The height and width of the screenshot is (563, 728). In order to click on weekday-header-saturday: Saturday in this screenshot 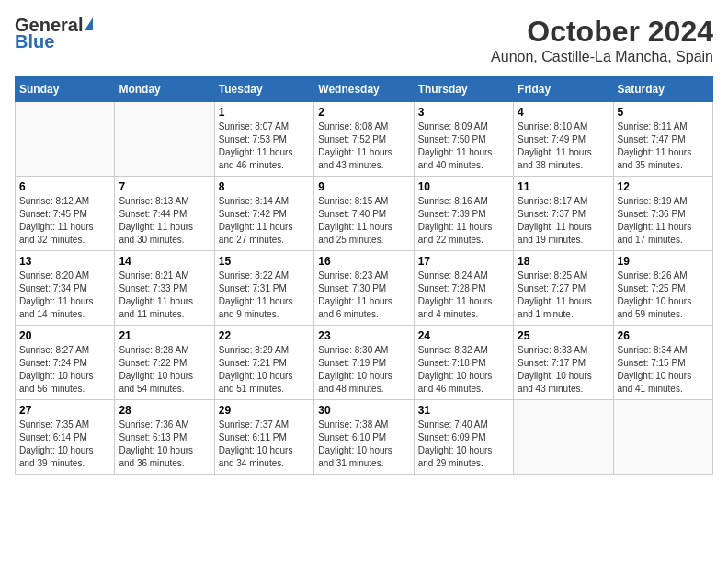, I will do `click(663, 90)`.